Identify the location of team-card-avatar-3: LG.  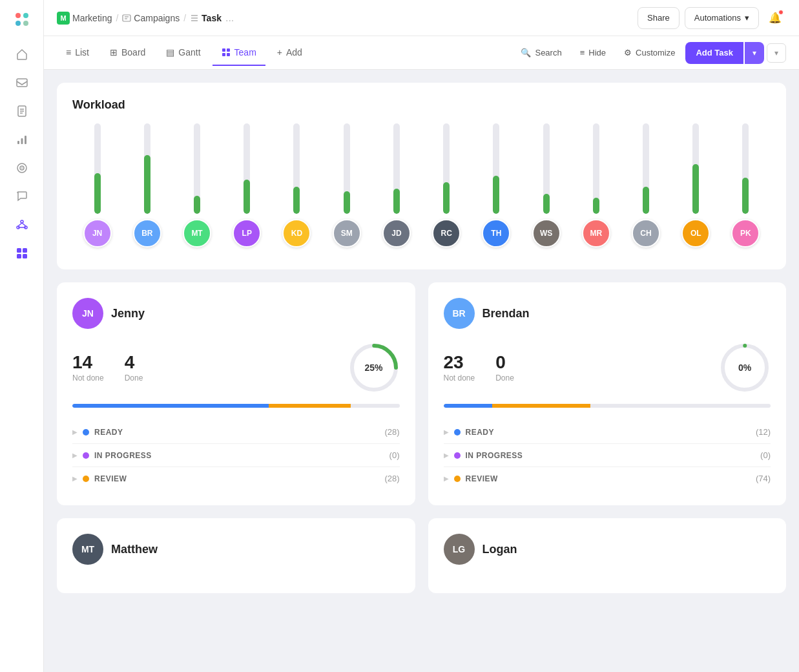
(459, 549).